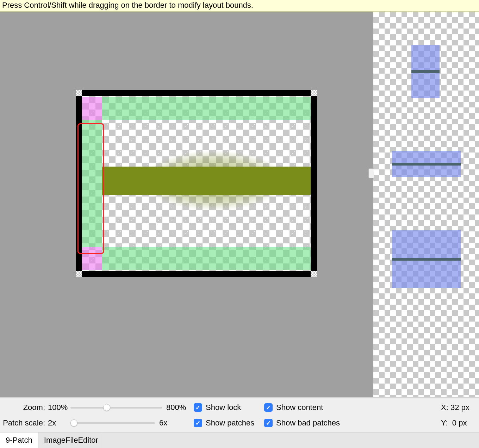  I want to click on show-lock-checkbox: ✓ Show lock, so click(229, 407).